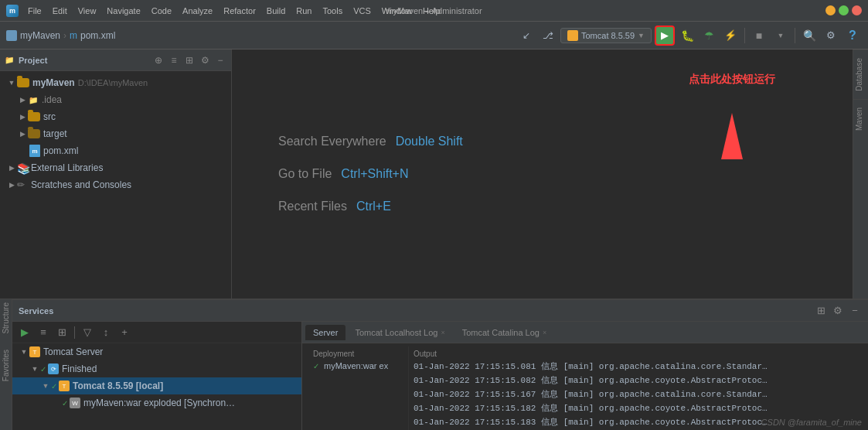 This screenshot has height=430, width=868. What do you see at coordinates (157, 386) in the screenshot?
I see `svc-item-tomcat-local: ▼ ✓ T Tomcat 8.5.59 [local]` at bounding box center [157, 386].